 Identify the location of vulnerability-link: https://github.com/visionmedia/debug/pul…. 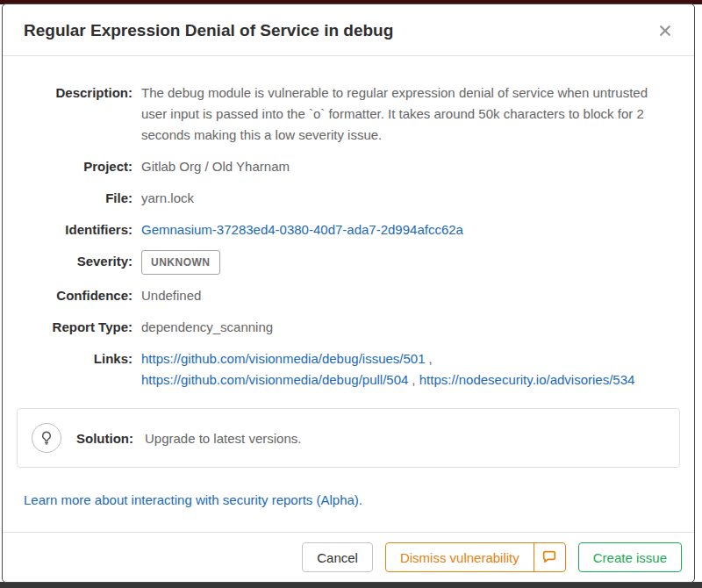
(275, 379).